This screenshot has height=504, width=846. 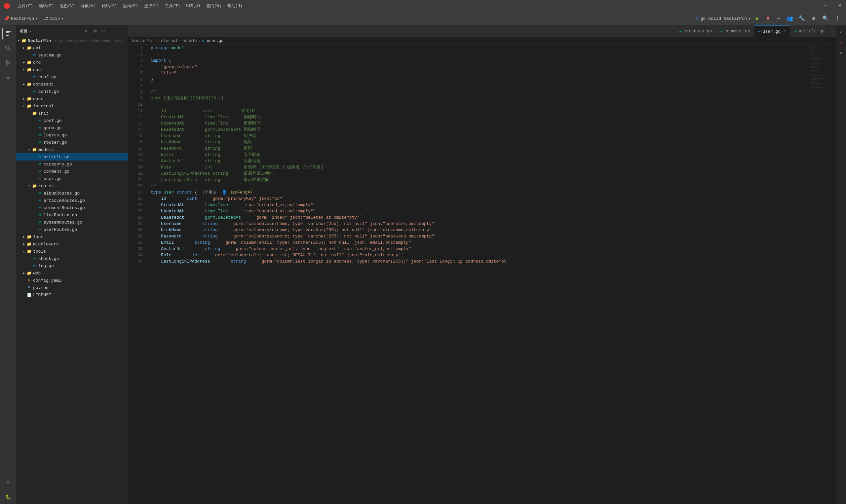 I want to click on breadcrumb-part-1: internal, so click(x=168, y=41).